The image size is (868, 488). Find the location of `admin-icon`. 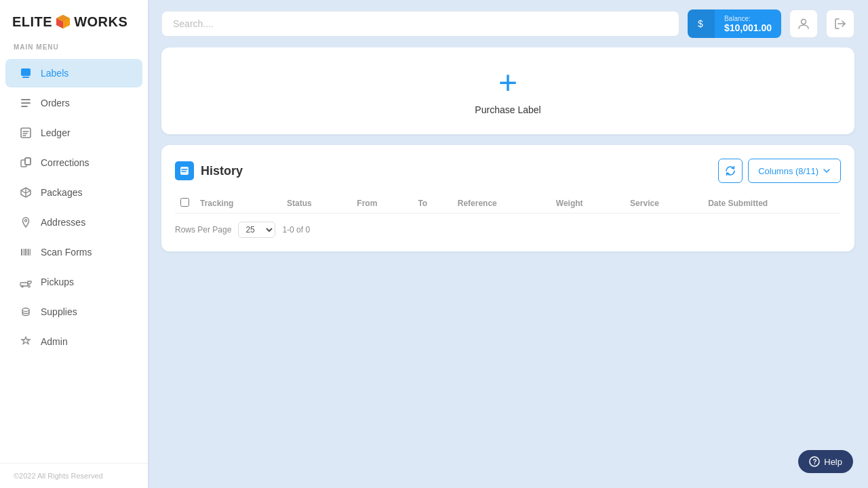

admin-icon is located at coordinates (26, 342).